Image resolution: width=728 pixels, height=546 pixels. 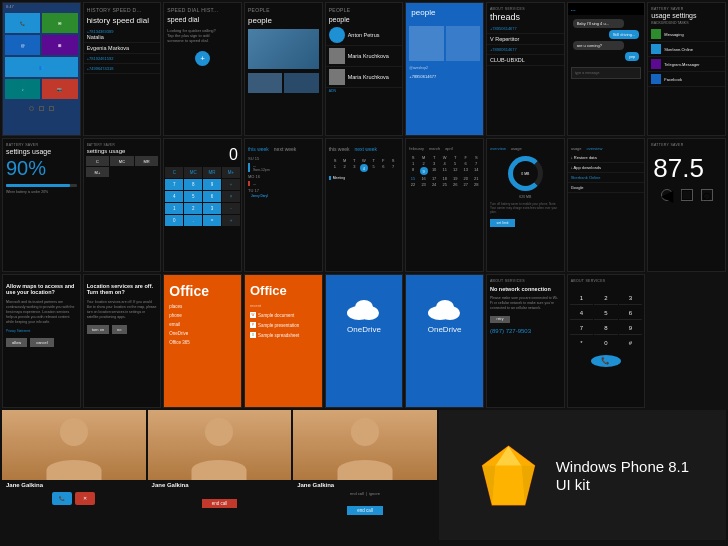 I want to click on s22-logo: Office, so click(x=284, y=290).